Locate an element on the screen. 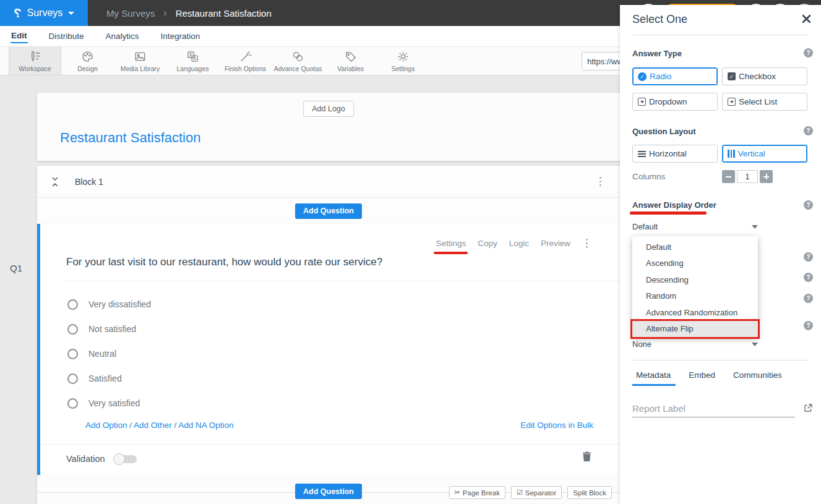  checkbox-icon: ☑ is located at coordinates (520, 492).